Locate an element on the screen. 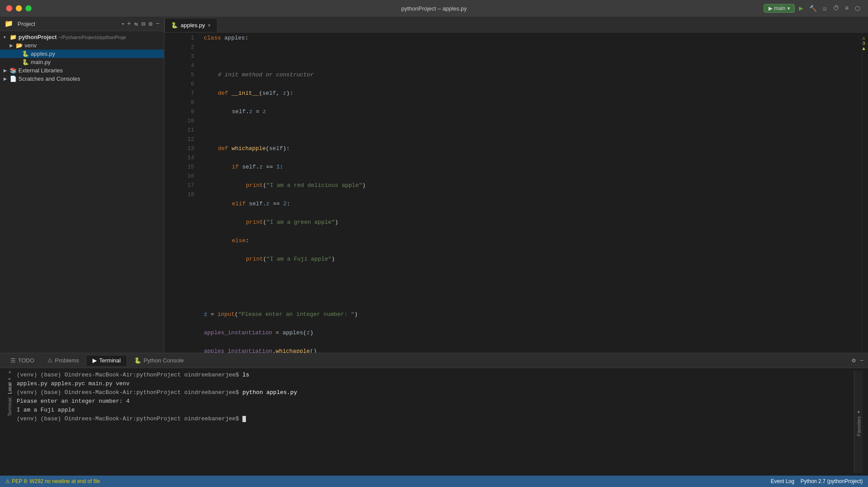  terminal-add-tab: + is located at coordinates (10, 372).